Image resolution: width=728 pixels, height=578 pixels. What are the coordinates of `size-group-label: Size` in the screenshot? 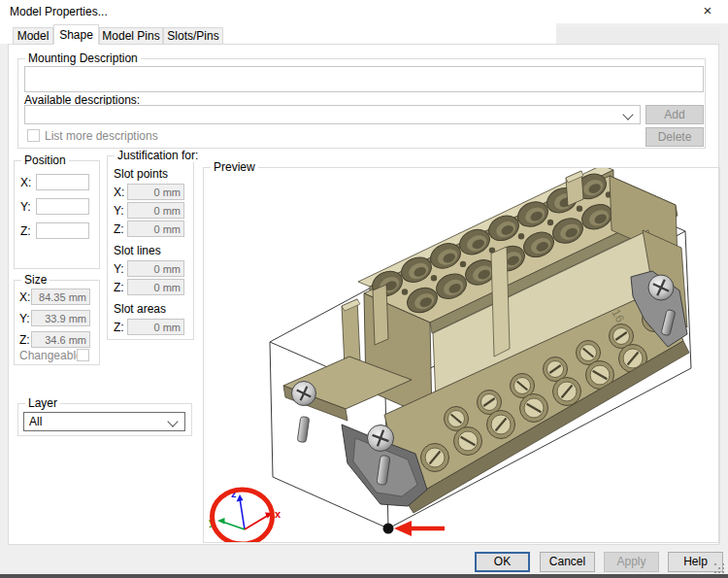 It's located at (35, 280).